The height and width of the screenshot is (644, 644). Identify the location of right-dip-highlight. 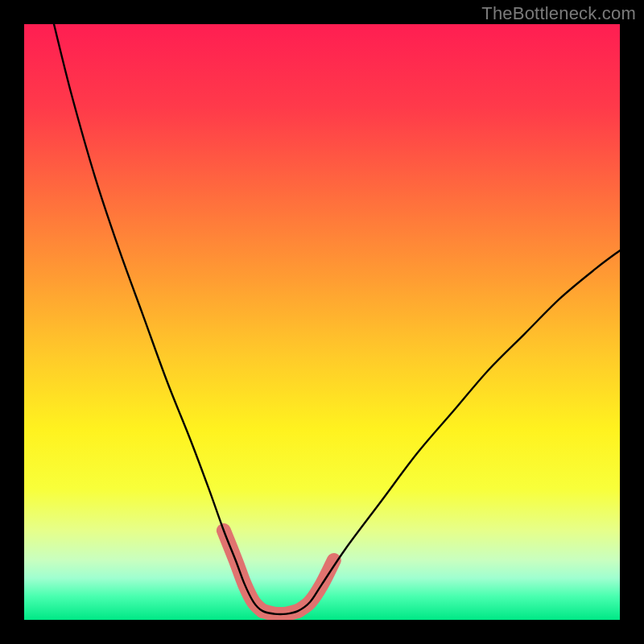
(316, 586).